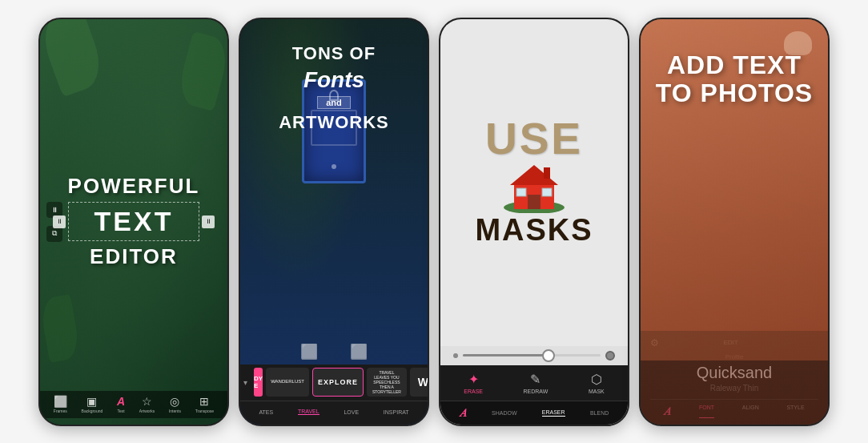 This screenshot has height=443, width=868. What do you see at coordinates (134, 405) in the screenshot?
I see `screen1-bottom-toolbar: ⬜ Frames ▣ Background A Text ☆ Artworks …` at bounding box center [134, 405].